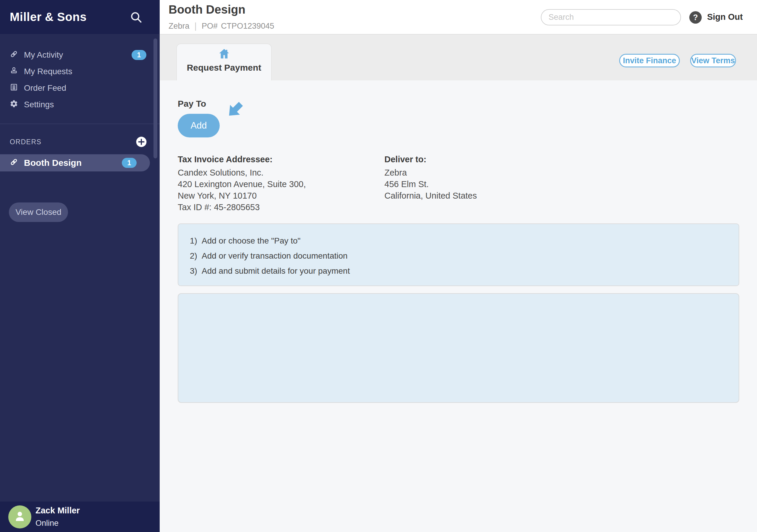 The image size is (757, 532). Describe the element at coordinates (464, 256) in the screenshot. I see `step-item: 2) Add or verify transaction documentati…` at that location.